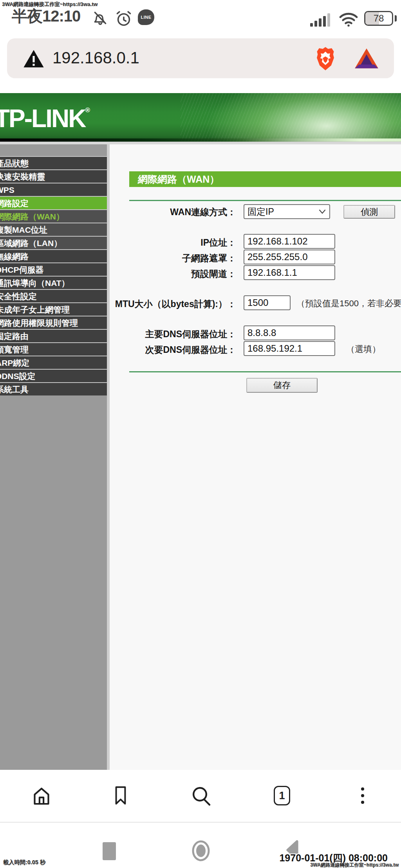  Describe the element at coordinates (379, 18) in the screenshot. I see `battery-percent: 78` at that location.